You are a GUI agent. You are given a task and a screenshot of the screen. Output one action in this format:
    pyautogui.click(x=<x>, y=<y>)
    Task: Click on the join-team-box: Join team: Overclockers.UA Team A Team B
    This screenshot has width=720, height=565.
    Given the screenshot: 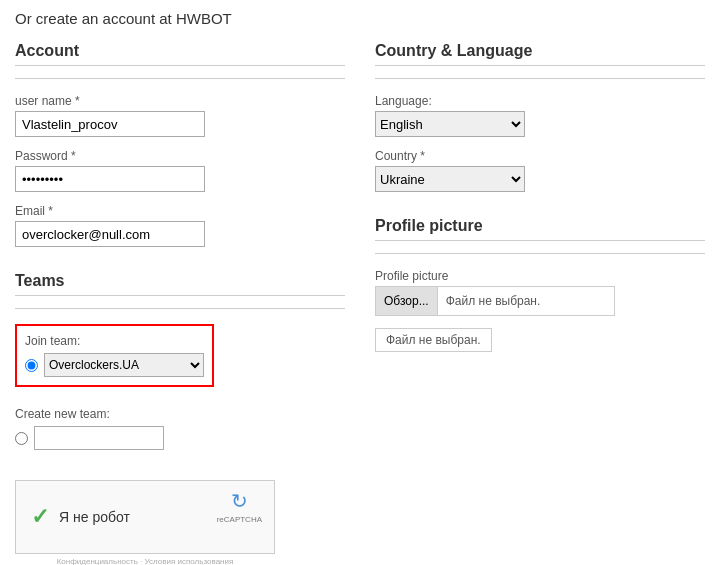 What is the action you would take?
    pyautogui.click(x=114, y=356)
    